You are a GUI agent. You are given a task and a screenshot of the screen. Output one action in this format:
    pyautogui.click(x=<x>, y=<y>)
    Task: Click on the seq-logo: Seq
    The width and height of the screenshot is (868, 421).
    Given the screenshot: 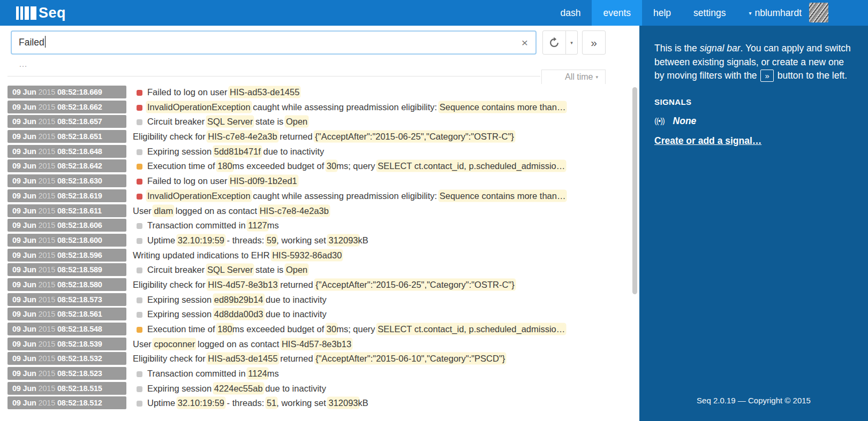 What is the action you would take?
    pyautogui.click(x=41, y=13)
    